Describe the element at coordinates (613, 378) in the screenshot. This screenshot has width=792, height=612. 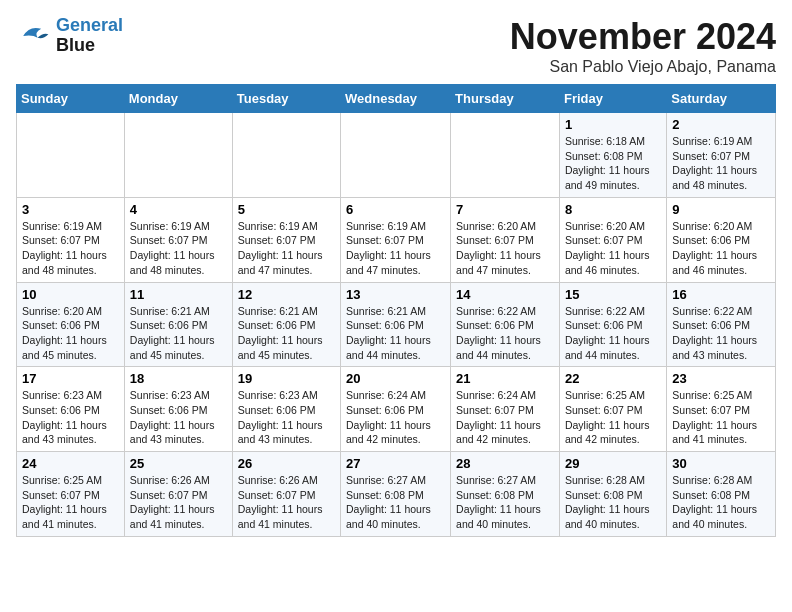
I see `day-number: 22` at that location.